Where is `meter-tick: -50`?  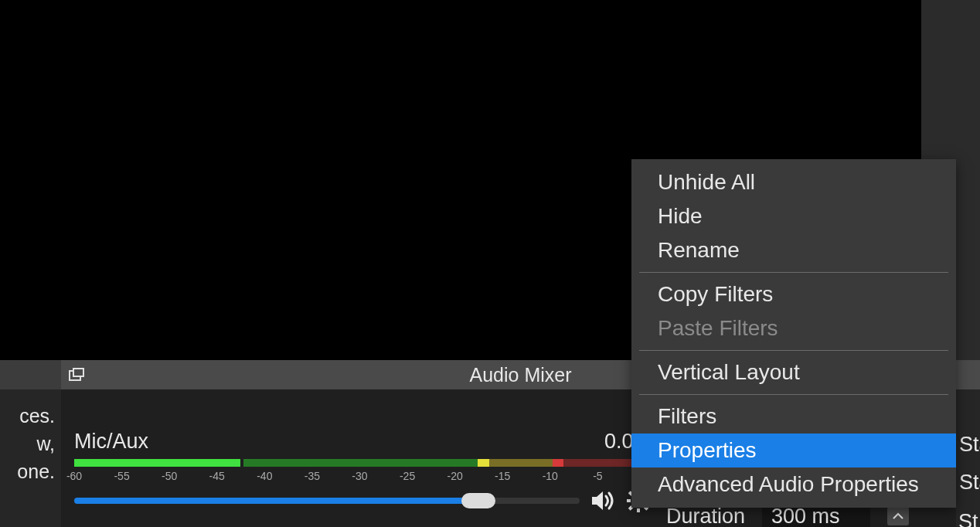 meter-tick: -50 is located at coordinates (170, 474).